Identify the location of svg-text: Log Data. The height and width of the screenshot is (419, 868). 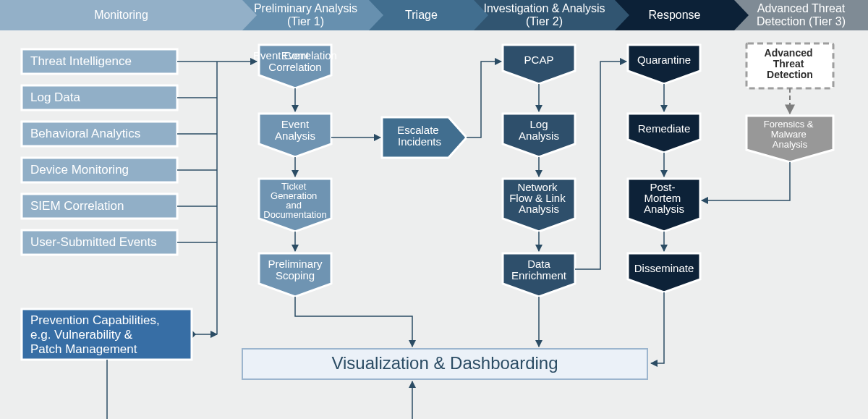
(56, 97).